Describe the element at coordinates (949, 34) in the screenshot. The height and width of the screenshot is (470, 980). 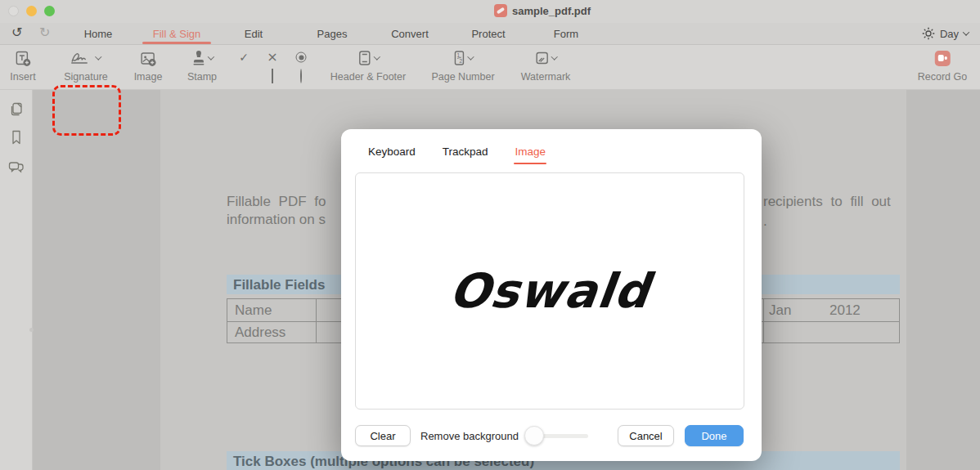
I see `theme-label: Day` at that location.